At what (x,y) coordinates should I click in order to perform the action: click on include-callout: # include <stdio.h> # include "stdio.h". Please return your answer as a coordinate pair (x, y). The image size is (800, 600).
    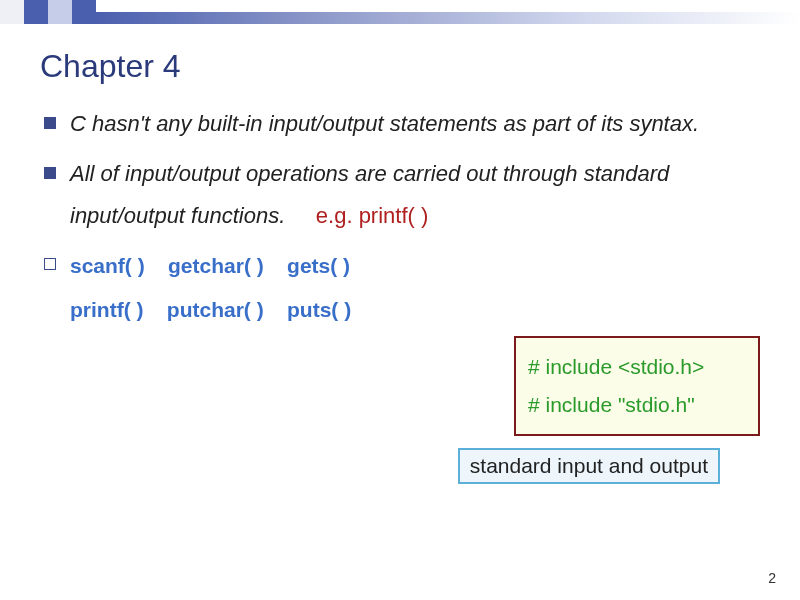
    Looking at the image, I should click on (637, 386).